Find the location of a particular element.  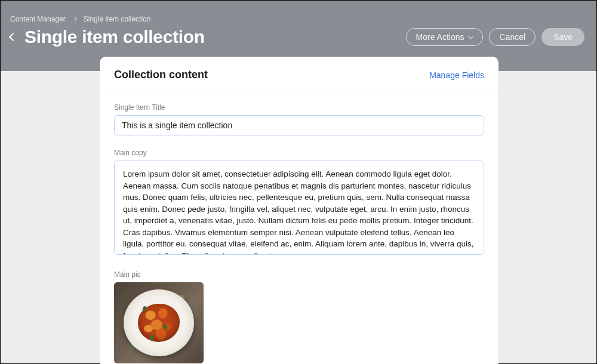

back-icon is located at coordinates (13, 37).